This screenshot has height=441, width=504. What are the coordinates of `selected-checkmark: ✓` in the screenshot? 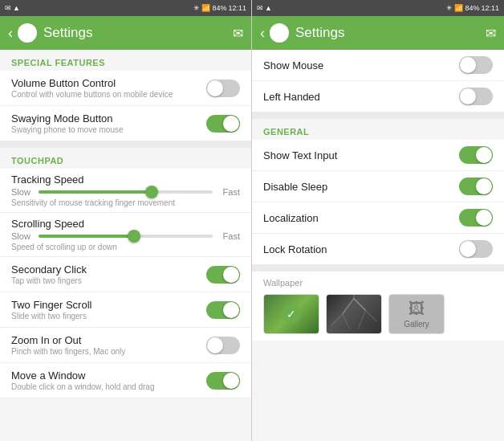 It's located at (291, 314).